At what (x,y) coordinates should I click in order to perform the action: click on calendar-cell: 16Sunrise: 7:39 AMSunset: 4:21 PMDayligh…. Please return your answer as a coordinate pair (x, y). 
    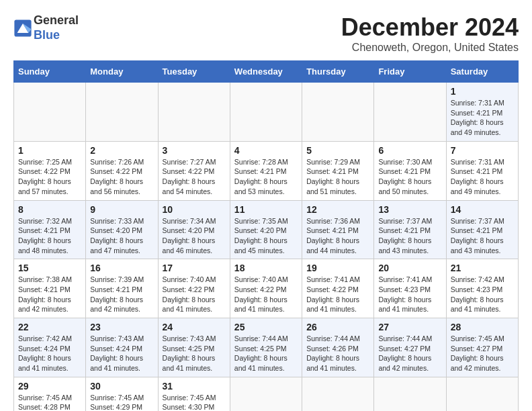
    Looking at the image, I should click on (122, 289).